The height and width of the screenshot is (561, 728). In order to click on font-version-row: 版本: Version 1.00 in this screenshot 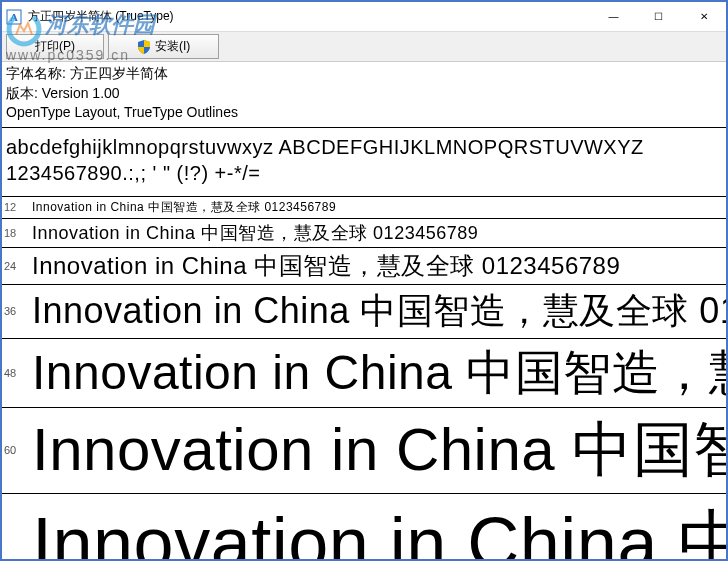, I will do `click(364, 94)`.